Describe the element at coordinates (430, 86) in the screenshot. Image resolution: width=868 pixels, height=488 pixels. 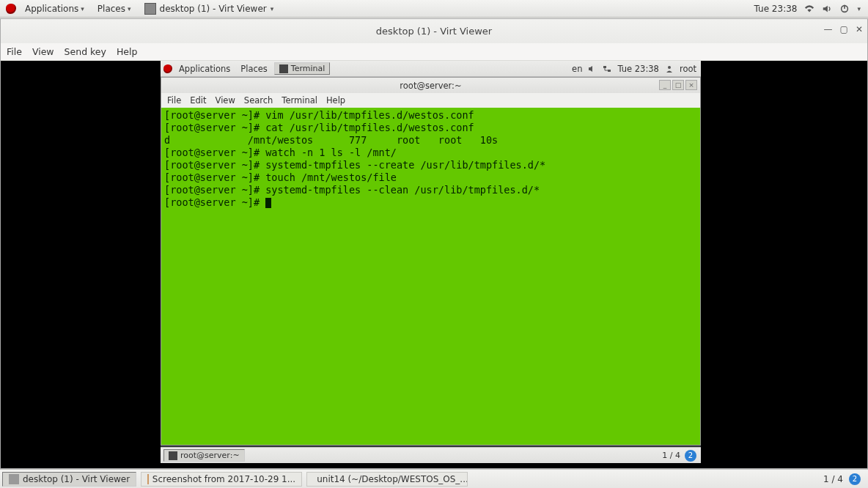
I see `terminal-title: root@server:~` at that location.